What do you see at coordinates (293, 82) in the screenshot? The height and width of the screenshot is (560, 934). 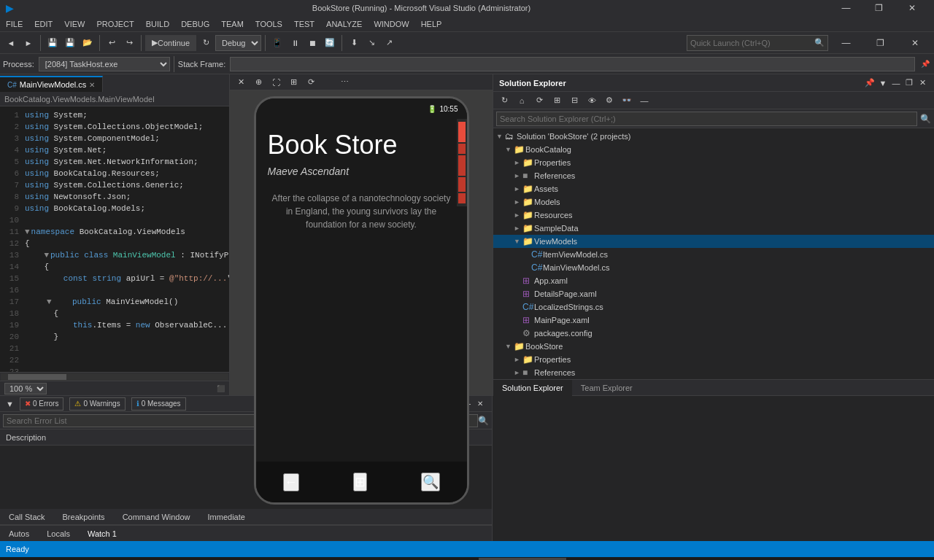 I see `phone-fit-btn: ⊞` at bounding box center [293, 82].